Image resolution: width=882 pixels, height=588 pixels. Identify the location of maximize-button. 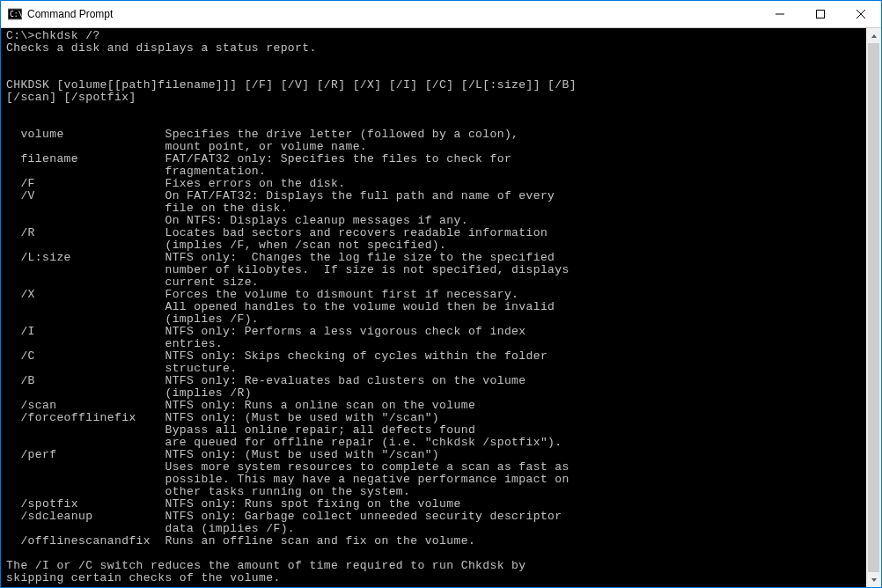
(820, 14).